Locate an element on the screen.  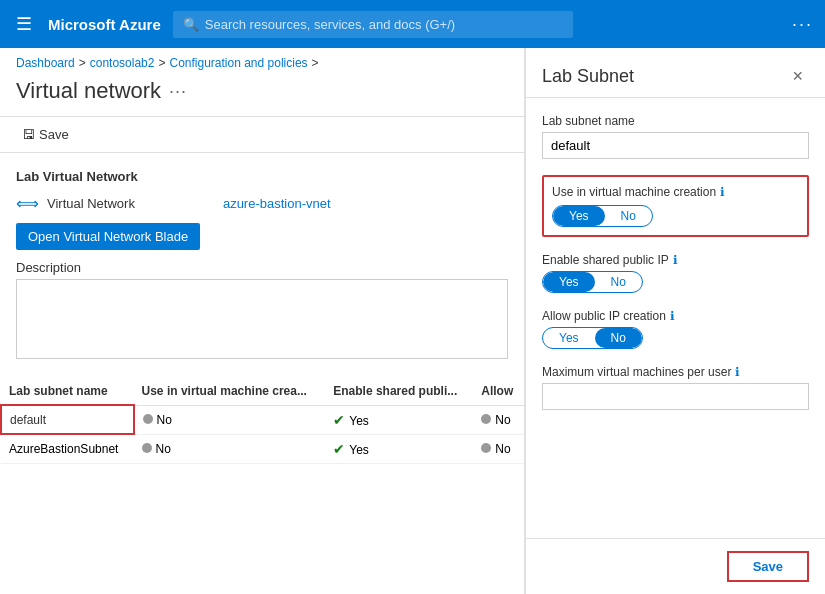
page-title: Virtual network is located at coordinates (88, 91).